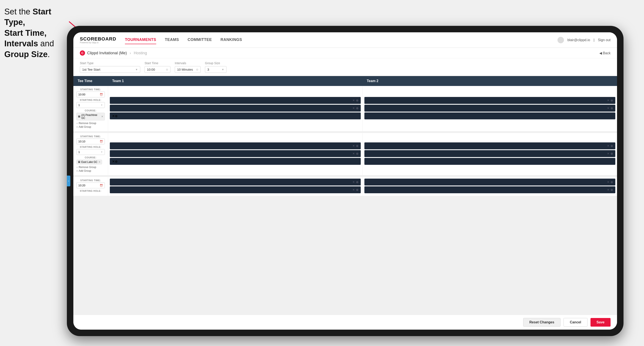  What do you see at coordinates (231, 40) in the screenshot?
I see `nav-rankings: RANKINGS` at bounding box center [231, 40].